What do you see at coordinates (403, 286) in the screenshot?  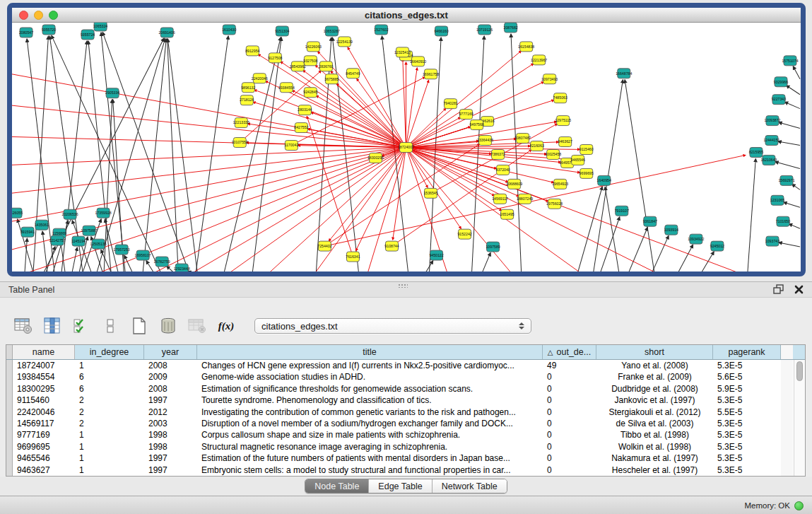 I see `split-pane-grip` at bounding box center [403, 286].